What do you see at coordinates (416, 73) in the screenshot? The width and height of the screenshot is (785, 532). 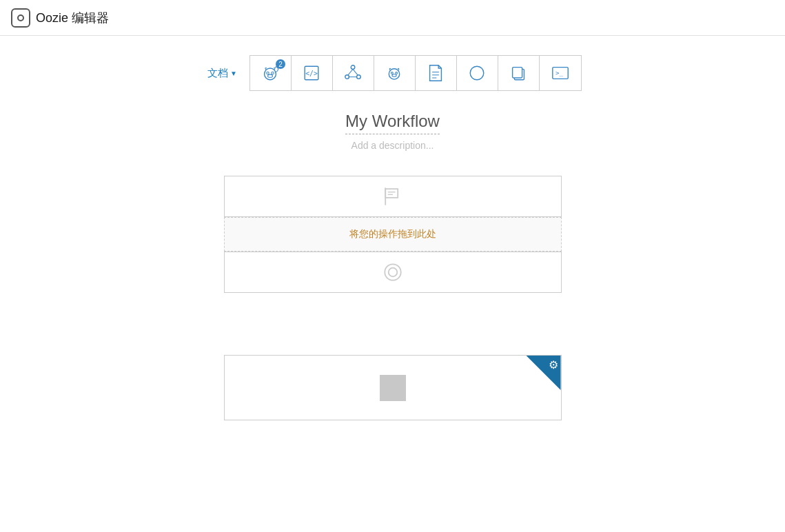 I see `toolbar-icon-group: 2 </>` at bounding box center [416, 73].